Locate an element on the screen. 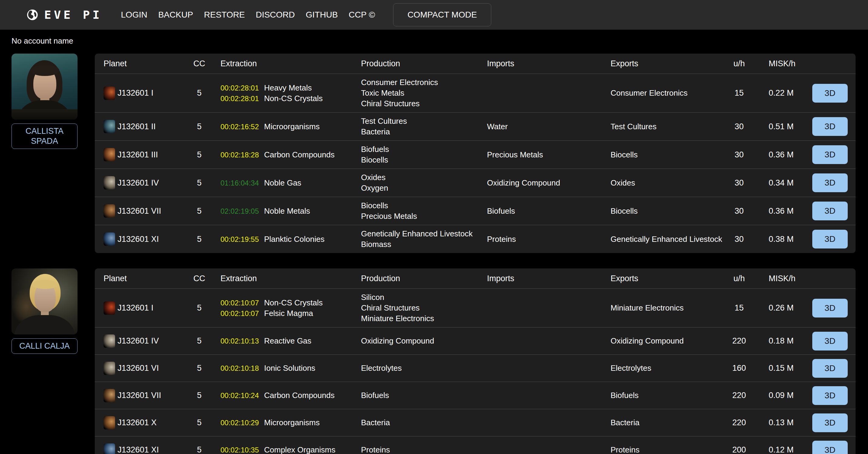 The width and height of the screenshot is (868, 454). exports-cell: Miniature Electronics is located at coordinates (668, 308).